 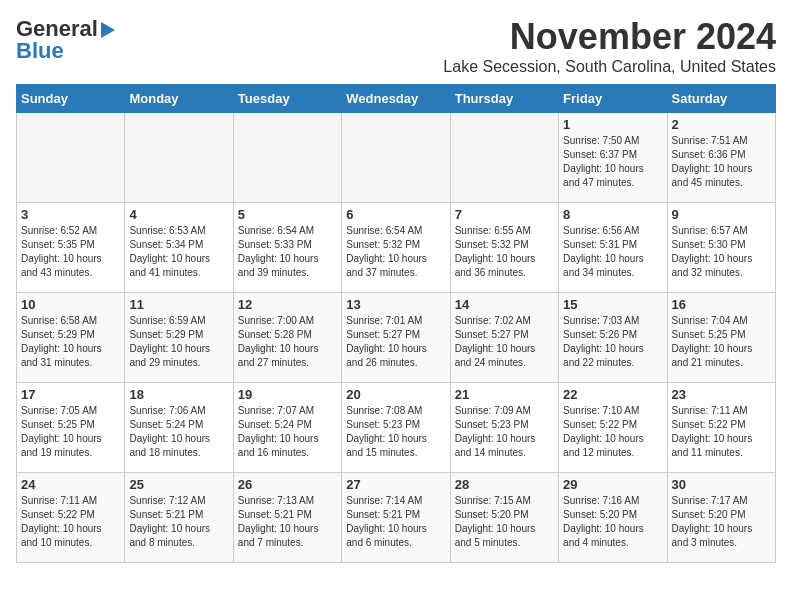 I want to click on calendar-cell: 24Sunrise: 7:11 AMSunset: 5:22 PMDayligh…, so click(x=71, y=518).